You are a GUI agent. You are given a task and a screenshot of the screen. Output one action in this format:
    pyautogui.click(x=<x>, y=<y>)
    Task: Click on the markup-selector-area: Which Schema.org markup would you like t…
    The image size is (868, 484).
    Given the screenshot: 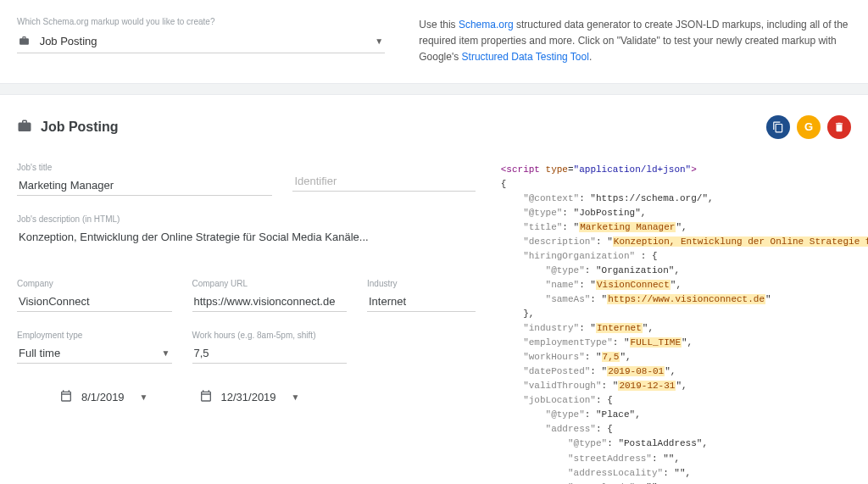 What is the action you would take?
    pyautogui.click(x=201, y=42)
    